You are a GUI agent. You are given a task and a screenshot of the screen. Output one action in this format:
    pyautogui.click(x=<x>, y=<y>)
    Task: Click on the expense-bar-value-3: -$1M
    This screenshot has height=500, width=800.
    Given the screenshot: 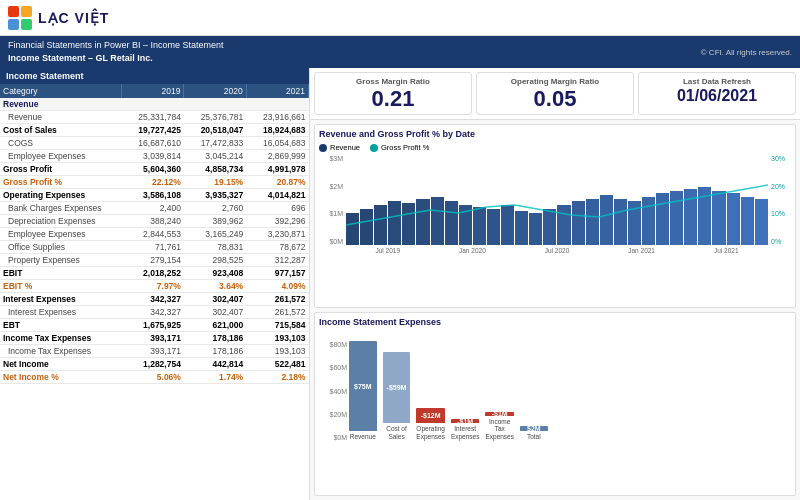 What is the action you would take?
    pyautogui.click(x=465, y=422)
    